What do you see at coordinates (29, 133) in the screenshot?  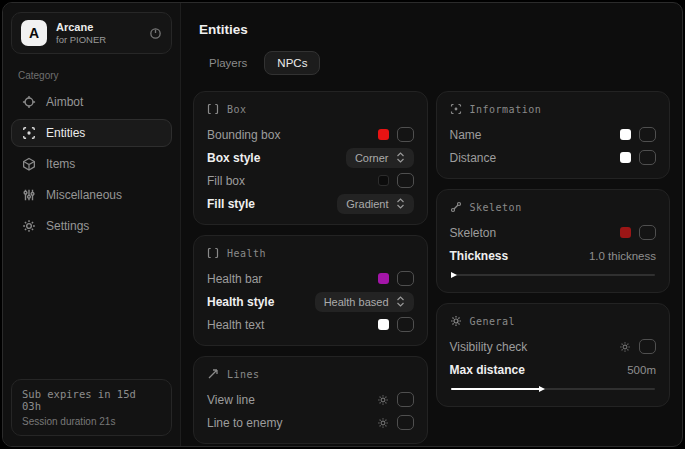 I see `scan-icon` at bounding box center [29, 133].